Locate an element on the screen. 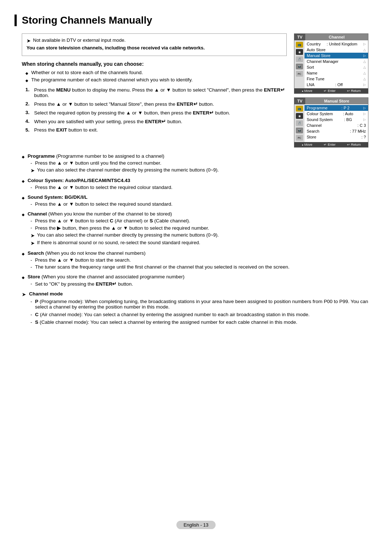  feature-colour-system: ◆ Colour System: Auto/PAL/SECAM/NTSC4.43… is located at coordinates (196, 184).